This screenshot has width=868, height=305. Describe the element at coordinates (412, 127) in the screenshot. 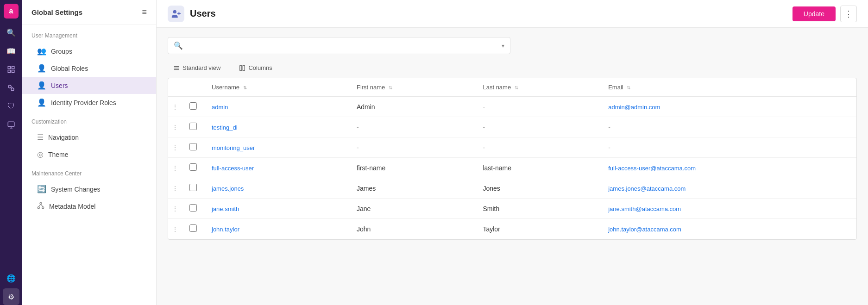

I see `firstname-cell: -` at that location.